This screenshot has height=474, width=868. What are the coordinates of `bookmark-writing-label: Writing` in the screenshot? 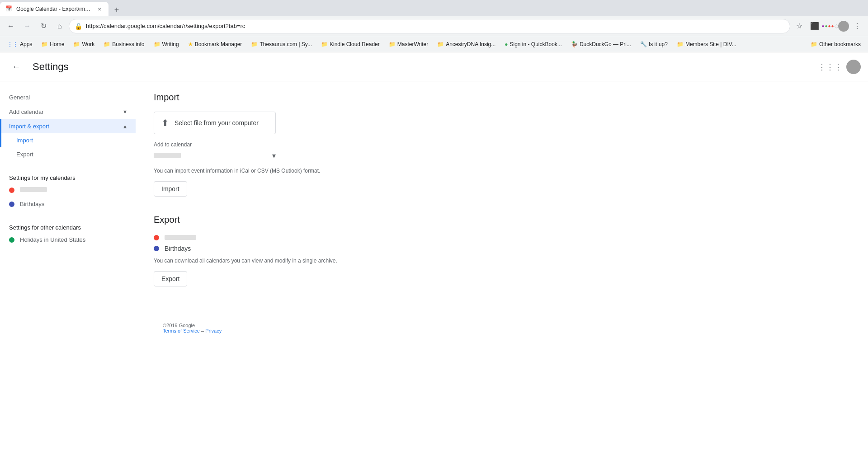 It's located at (171, 44).